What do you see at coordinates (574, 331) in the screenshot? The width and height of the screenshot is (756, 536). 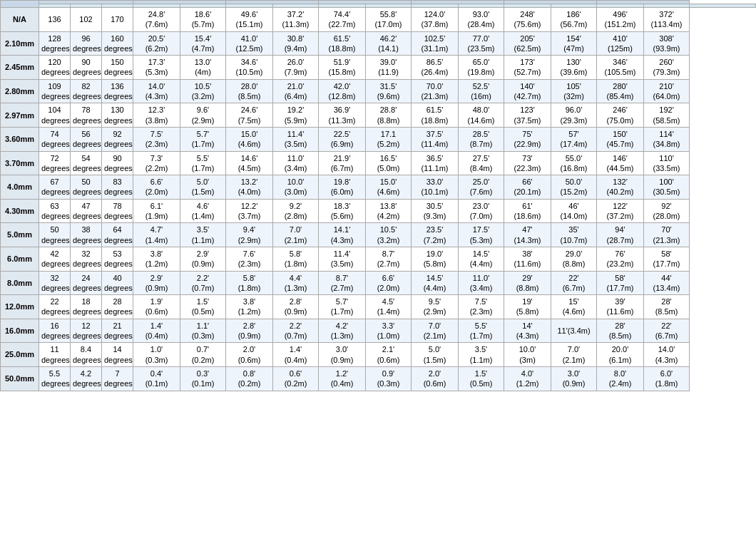 I see `data-cell: 11'(3.4m)` at bounding box center [574, 331].